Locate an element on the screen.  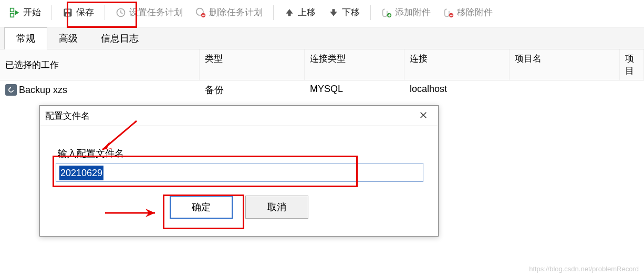
backup-icon is located at coordinates (11, 90).